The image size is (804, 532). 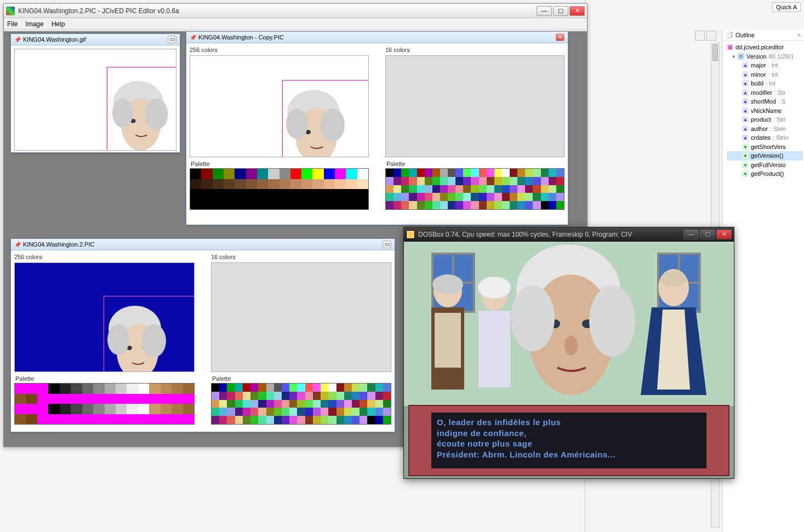 I want to click on subwindow-gif: 📌 KING04.Washington.gif ▭, so click(x=95, y=93).